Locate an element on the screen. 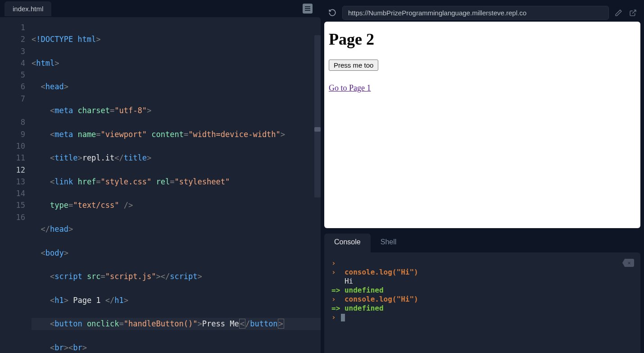 The width and height of the screenshot is (644, 353). url-bar: https://NumbPrizeProgramminglanguage.mil… is located at coordinates (476, 13).